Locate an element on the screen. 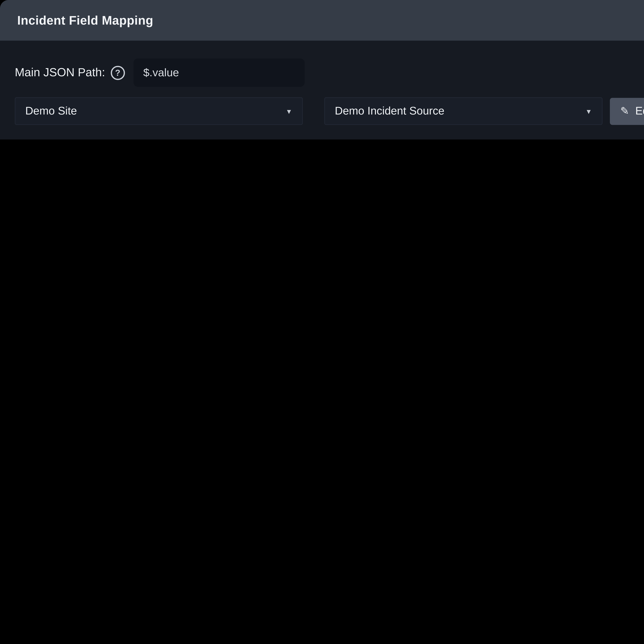 The width and height of the screenshot is (644, 644). modal-title: Incident Field Mapping is located at coordinates (85, 20).